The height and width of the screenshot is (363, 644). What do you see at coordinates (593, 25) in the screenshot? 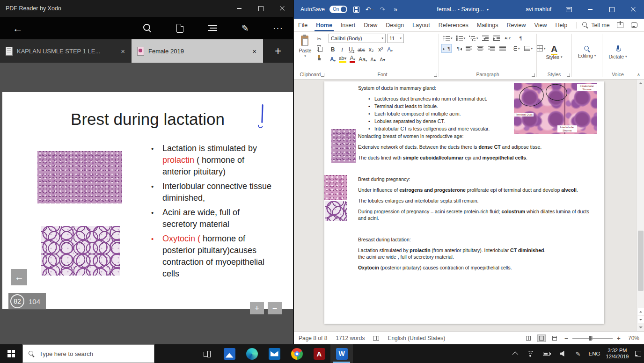
I see `tell-me-box: Tell me` at bounding box center [593, 25].